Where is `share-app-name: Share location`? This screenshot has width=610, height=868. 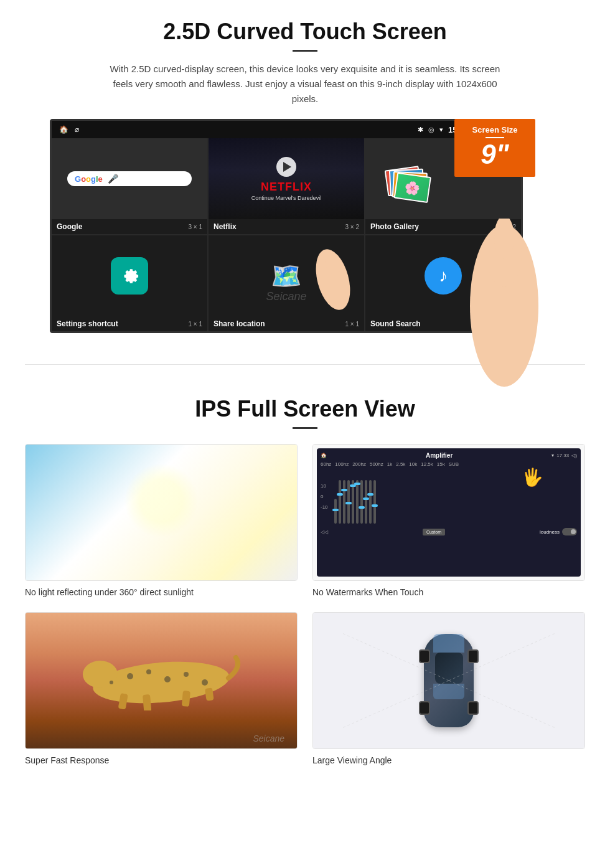
share-app-name: Share location is located at coordinates (239, 324).